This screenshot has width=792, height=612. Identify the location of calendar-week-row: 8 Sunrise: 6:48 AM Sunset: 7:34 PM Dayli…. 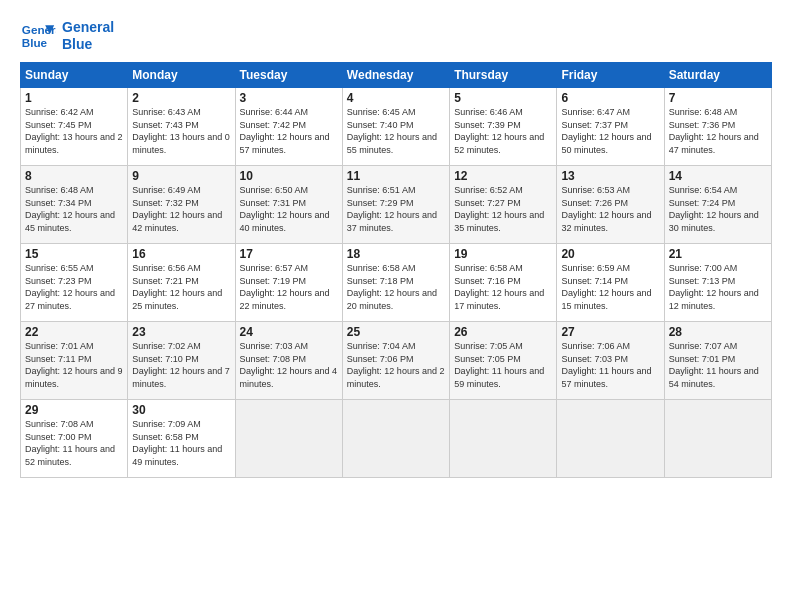
(396, 205).